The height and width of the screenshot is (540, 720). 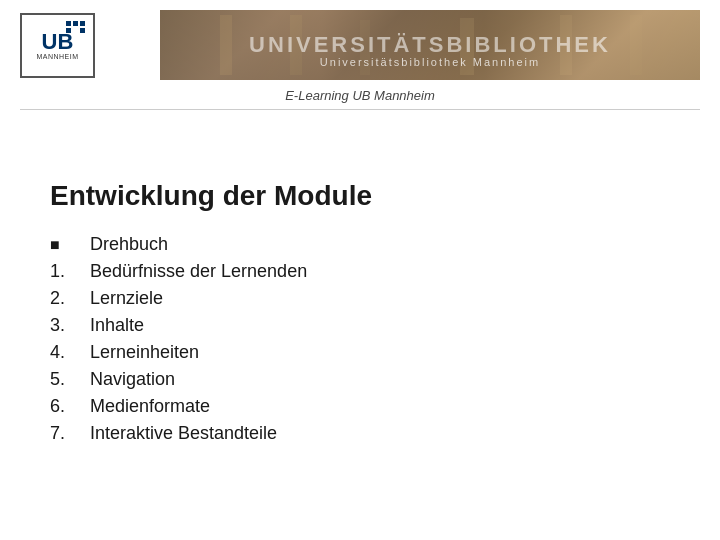 I want to click on list-item-text: Interaktive Bestandteile, so click(x=184, y=434).